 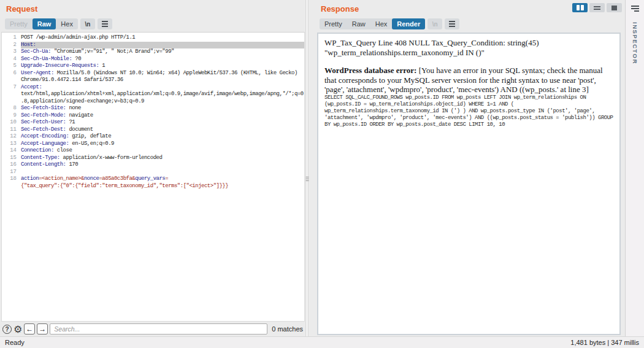 What do you see at coordinates (615, 8) in the screenshot?
I see `single-pane-icon` at bounding box center [615, 8].